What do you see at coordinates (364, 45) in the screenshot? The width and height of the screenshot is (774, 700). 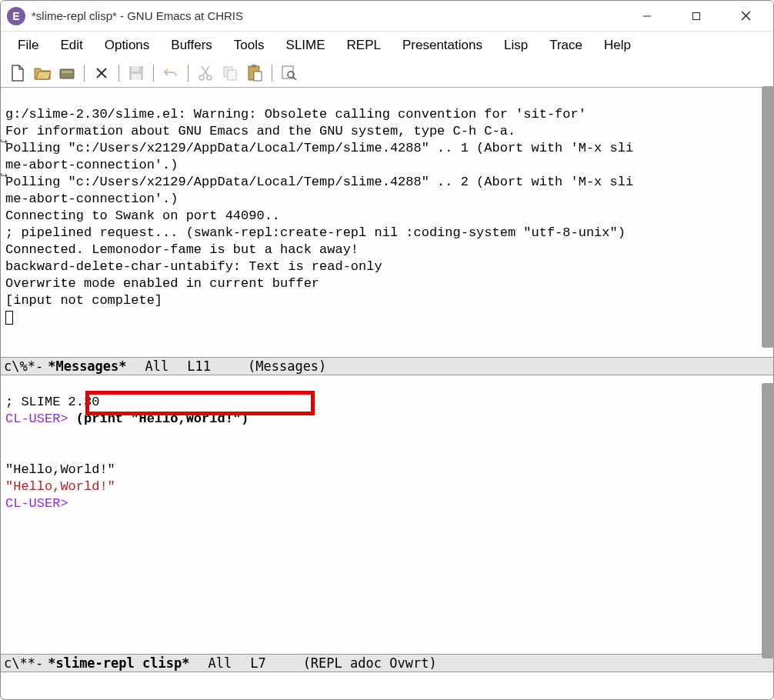 I see `menu-repl: REPL` at bounding box center [364, 45].